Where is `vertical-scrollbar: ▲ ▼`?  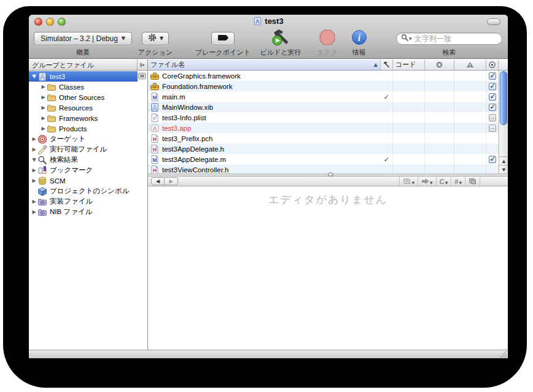
vertical-scrollbar: ▲ ▼ is located at coordinates (504, 122).